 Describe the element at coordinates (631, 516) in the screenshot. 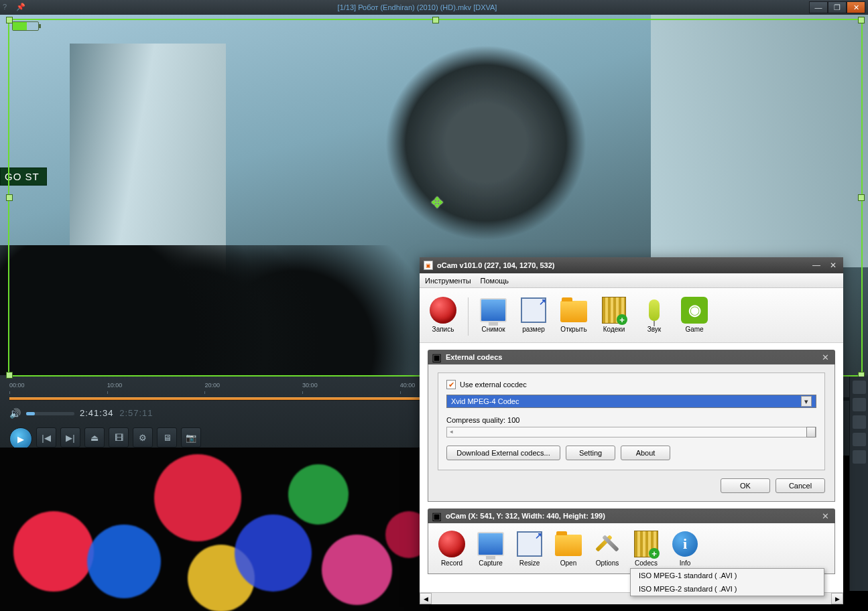

I see `dialog-titlebar: ▣ oCam (X: 541, Y: 312, Width: 440, Heig…` at that location.